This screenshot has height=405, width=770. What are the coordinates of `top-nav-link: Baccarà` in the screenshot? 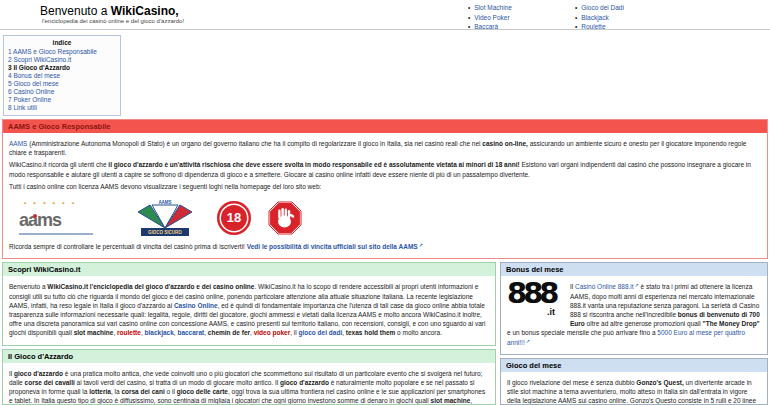 It's located at (516, 27).